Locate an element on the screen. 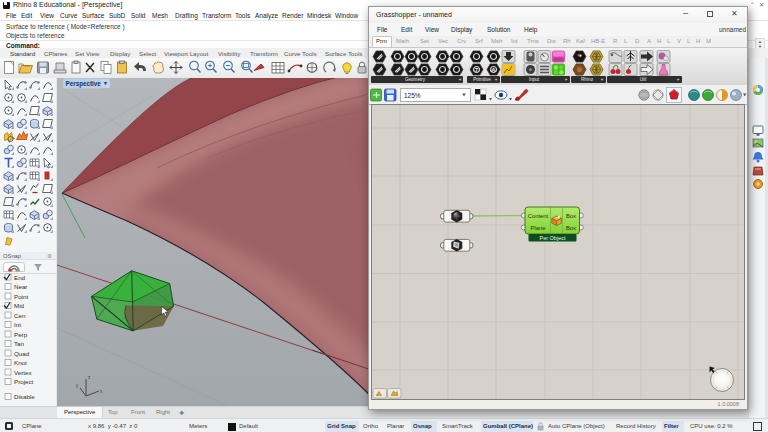 This screenshot has height=432, width=768. svg-text: Quad is located at coordinates (22, 354).